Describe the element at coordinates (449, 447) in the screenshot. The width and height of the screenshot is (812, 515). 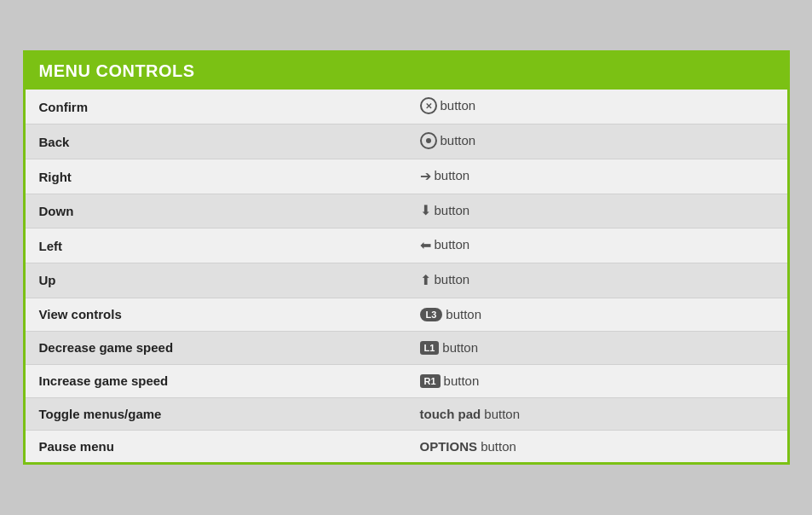
I see `bold-label: OPTIONS` at that location.